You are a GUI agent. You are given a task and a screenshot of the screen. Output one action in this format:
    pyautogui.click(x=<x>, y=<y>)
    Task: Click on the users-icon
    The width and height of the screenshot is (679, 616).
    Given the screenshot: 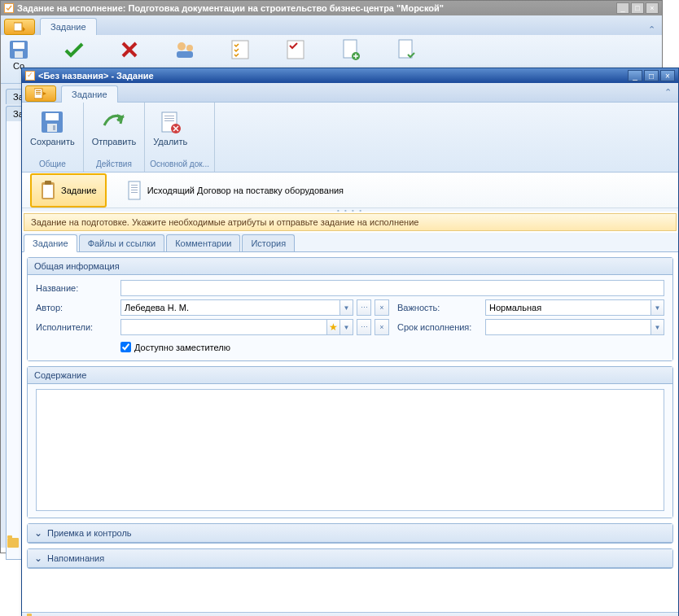 What is the action you would take?
    pyautogui.click(x=185, y=50)
    